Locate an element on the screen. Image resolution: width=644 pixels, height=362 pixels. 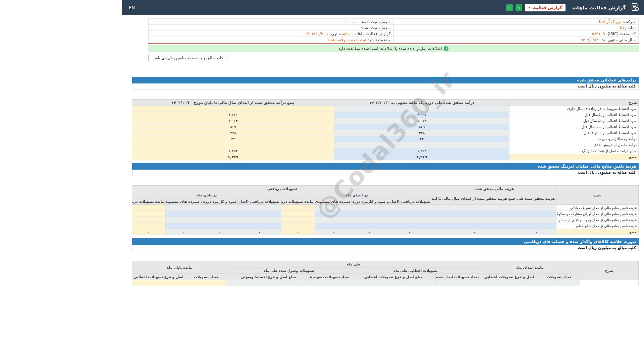
summary-table-clip: شرح مانده ابتدای ماه طی ماه مانده پایان … is located at coordinates (385, 273).